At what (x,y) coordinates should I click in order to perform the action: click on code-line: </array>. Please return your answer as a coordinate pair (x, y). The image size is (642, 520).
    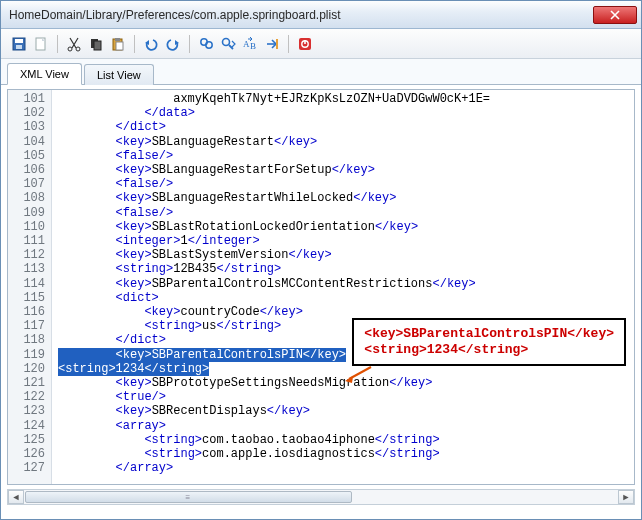
    Looking at the image, I should click on (346, 468).